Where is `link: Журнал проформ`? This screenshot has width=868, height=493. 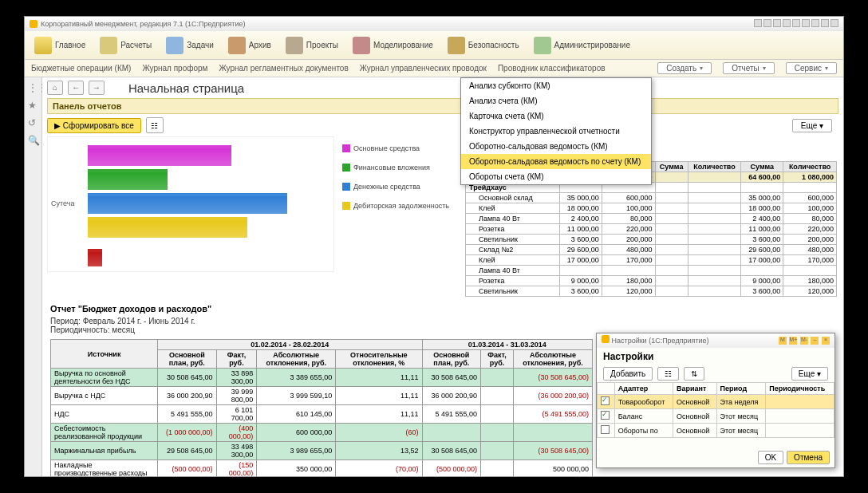
link: Журнал проформ is located at coordinates (175, 69).